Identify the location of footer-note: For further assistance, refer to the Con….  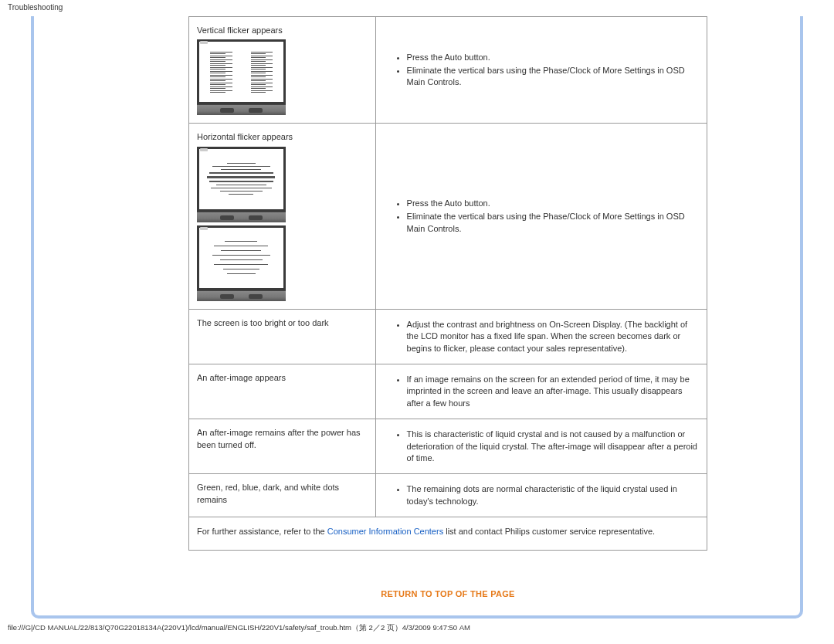
(448, 534).